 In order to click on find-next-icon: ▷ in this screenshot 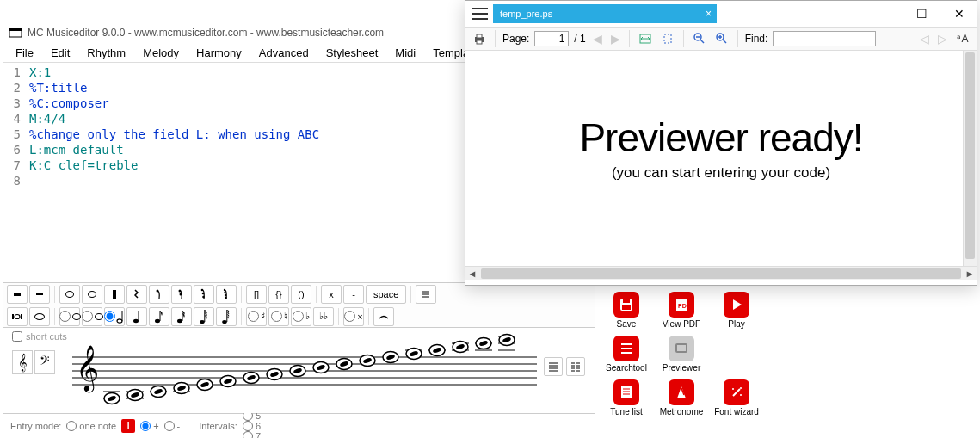, I will do `click(943, 39)`.